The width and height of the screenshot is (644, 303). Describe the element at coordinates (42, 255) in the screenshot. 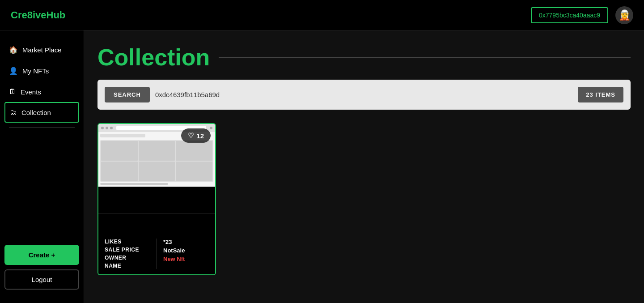

I see `create-button: Create +` at that location.